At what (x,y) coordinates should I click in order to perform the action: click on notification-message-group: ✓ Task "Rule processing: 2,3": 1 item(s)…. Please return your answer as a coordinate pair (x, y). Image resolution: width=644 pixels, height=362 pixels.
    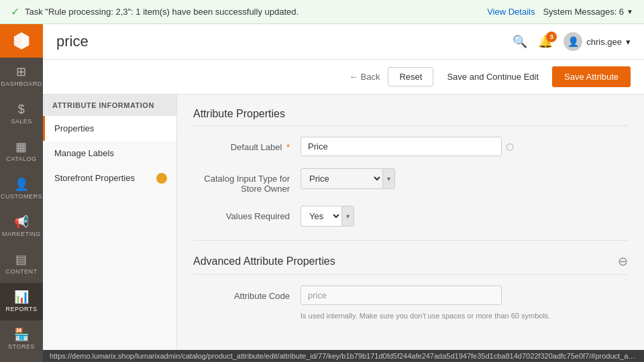
    Looking at the image, I should click on (154, 12).